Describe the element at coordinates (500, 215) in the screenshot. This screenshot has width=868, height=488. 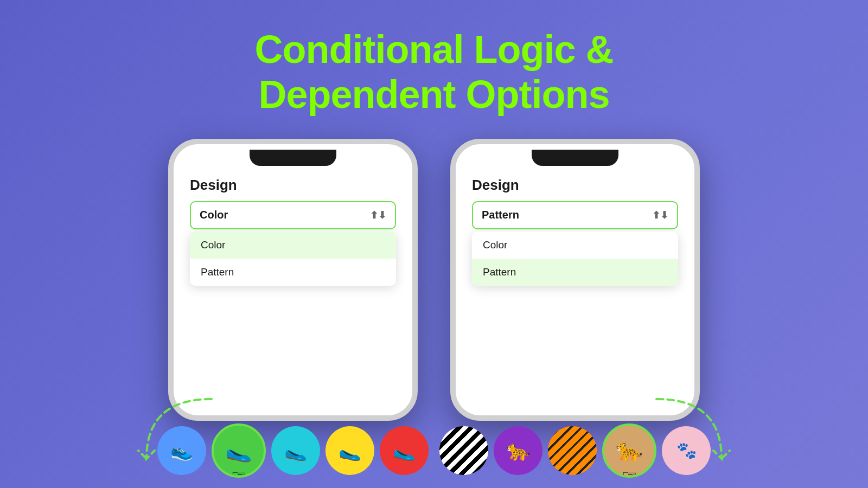
I see `phone-right-select-value: Pattern` at that location.